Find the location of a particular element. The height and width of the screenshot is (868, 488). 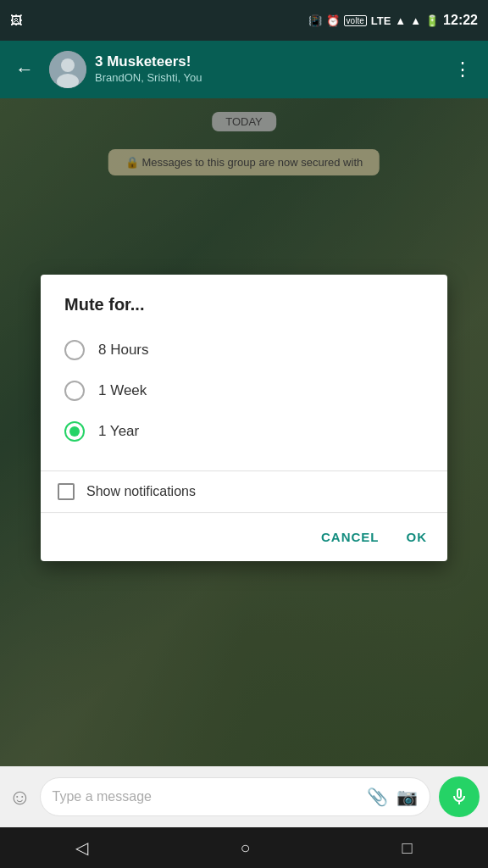

camera-icon: 📷 is located at coordinates (407, 797).